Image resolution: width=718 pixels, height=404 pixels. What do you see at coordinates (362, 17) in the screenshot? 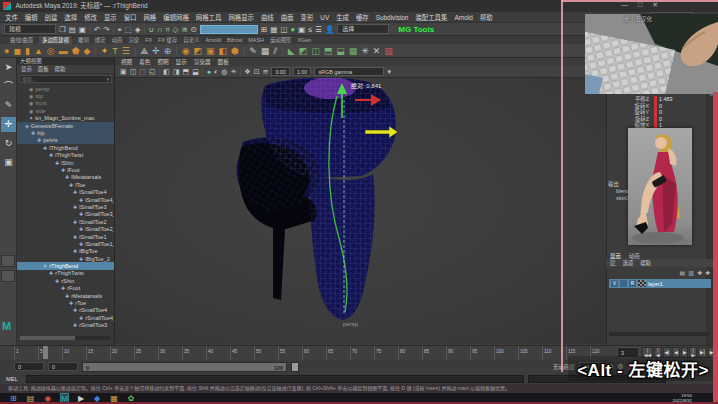
I see `menu-item: 缓存` at bounding box center [362, 17].